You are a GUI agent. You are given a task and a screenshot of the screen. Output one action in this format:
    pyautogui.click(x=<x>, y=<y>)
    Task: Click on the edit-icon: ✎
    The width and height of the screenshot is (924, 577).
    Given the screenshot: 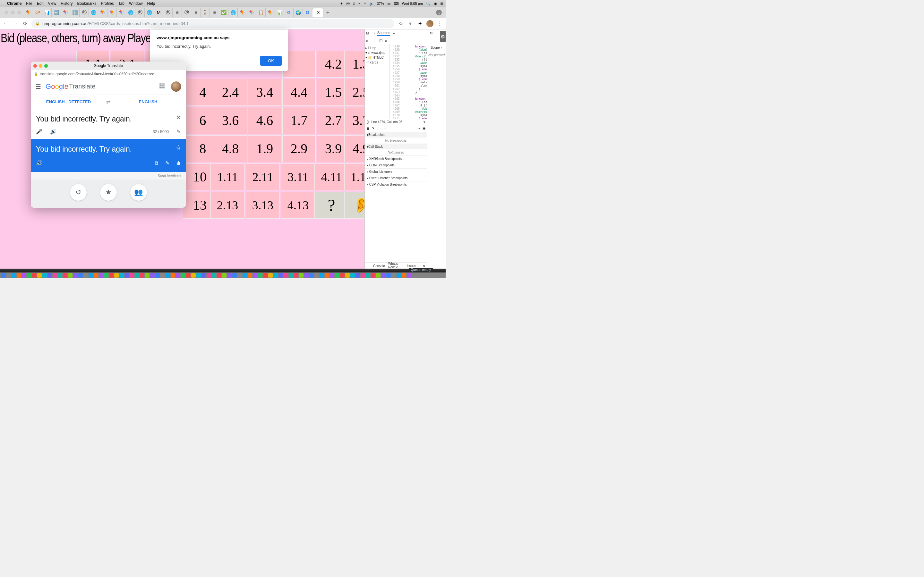 What is the action you would take?
    pyautogui.click(x=167, y=163)
    